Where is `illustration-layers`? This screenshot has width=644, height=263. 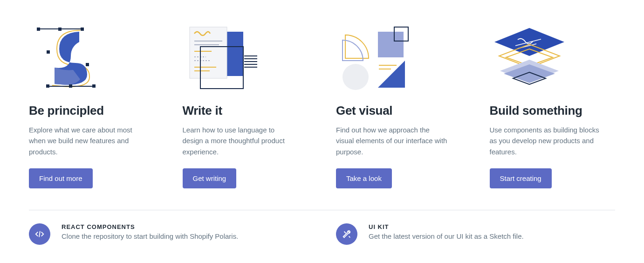 illustration-layers is located at coordinates (553, 58).